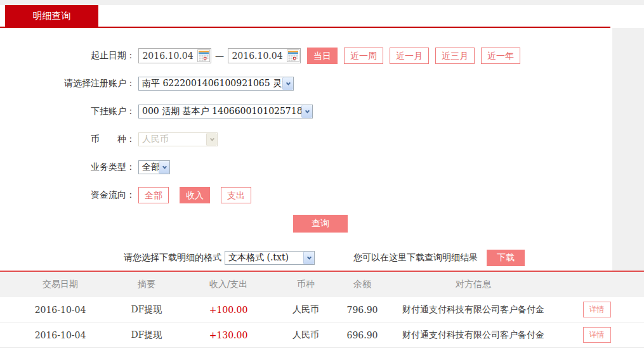 Image resolution: width=644 pixels, height=358 pixels. Describe the element at coordinates (322, 3) in the screenshot. I see `page-top-strip` at that location.